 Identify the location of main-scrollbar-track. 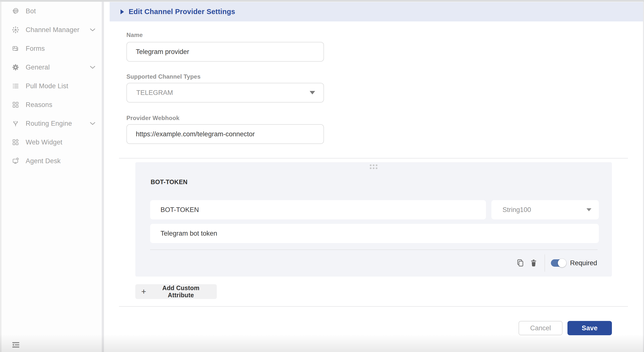
(643, 177).